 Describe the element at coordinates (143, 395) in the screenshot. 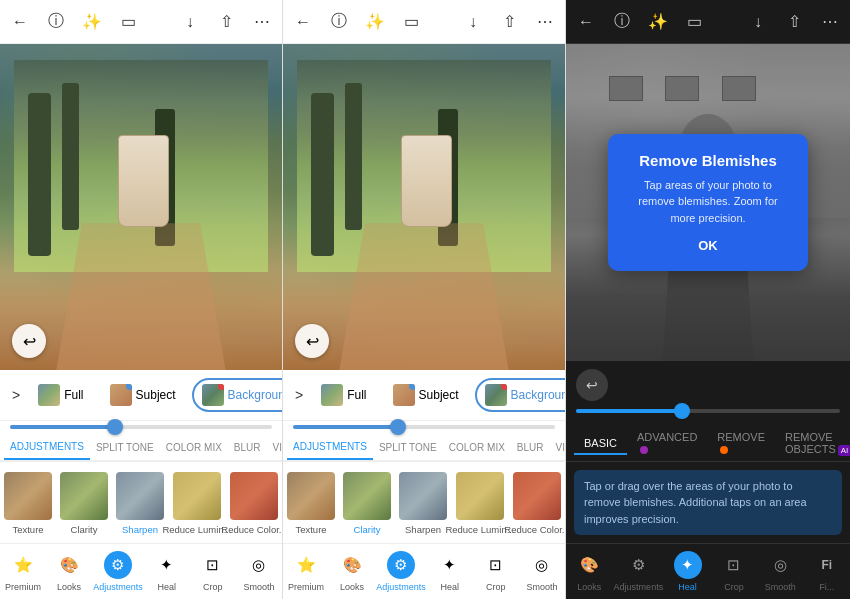

I see `sel-tab-subject-1: Subject` at that location.